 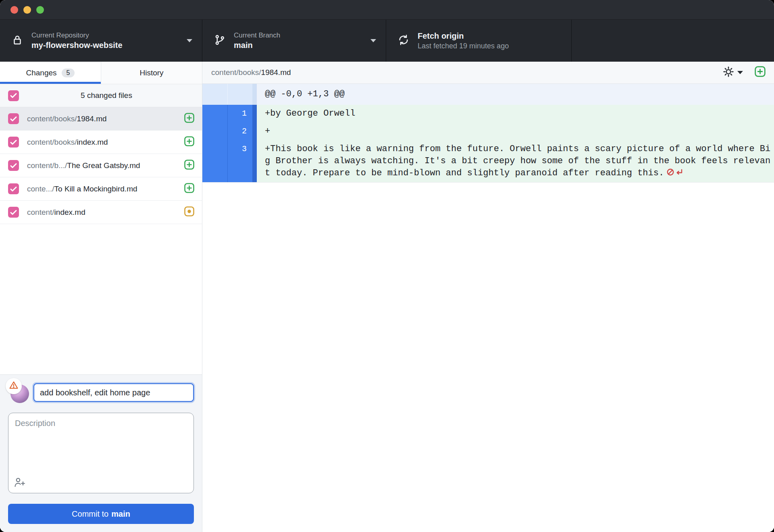 What do you see at coordinates (69, 73) in the screenshot?
I see `changes-count-badge: 5` at bounding box center [69, 73].